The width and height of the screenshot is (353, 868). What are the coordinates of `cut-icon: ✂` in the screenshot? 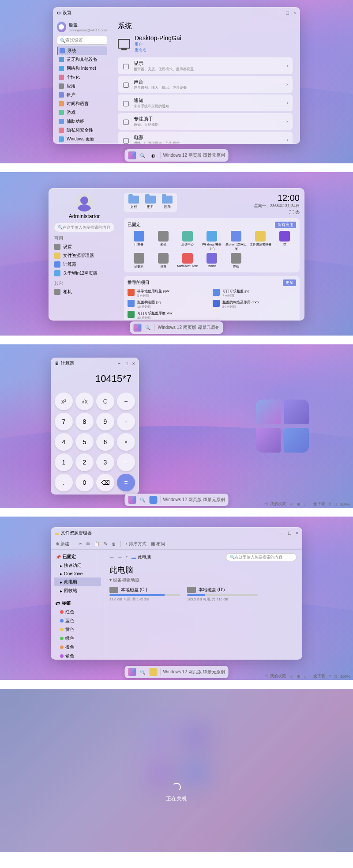 It's located at (80, 544).